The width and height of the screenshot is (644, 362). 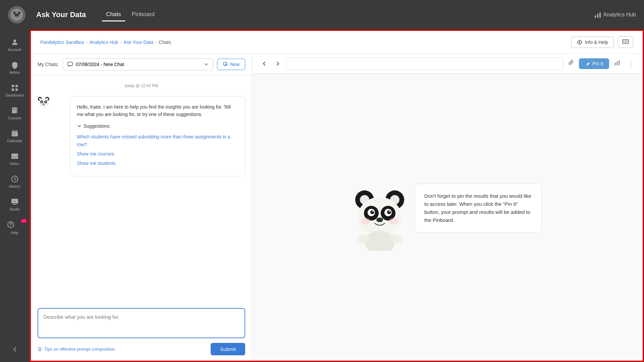 What do you see at coordinates (15, 156) in the screenshot?
I see `inbox-icon` at bounding box center [15, 156].